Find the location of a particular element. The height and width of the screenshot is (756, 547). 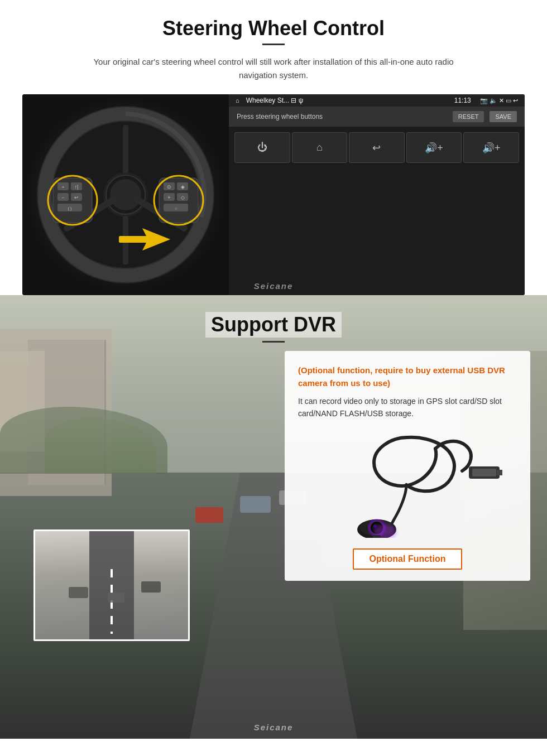

vol-up-button: 🔊+ is located at coordinates (434, 147).